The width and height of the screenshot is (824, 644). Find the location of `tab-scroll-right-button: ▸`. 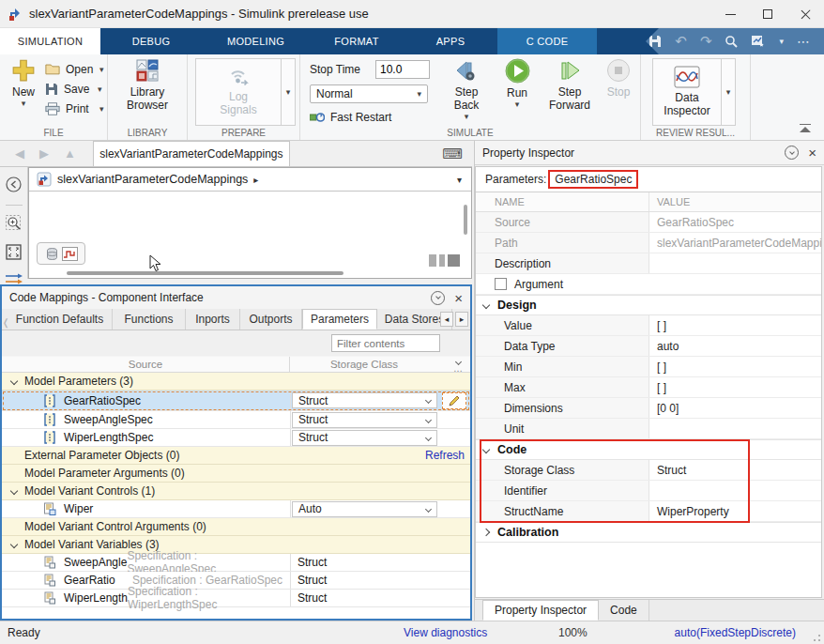

tab-scroll-right-button: ▸ is located at coordinates (462, 319).